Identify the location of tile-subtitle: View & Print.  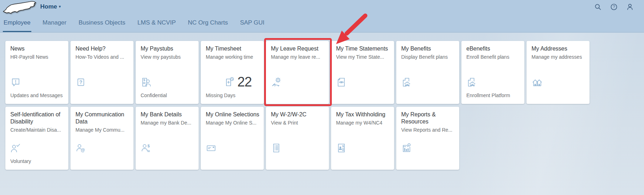
(298, 123).